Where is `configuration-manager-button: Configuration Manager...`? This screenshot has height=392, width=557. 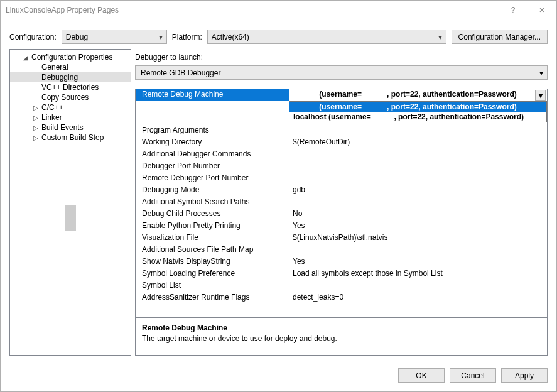 configuration-manager-button: Configuration Manager... is located at coordinates (500, 36).